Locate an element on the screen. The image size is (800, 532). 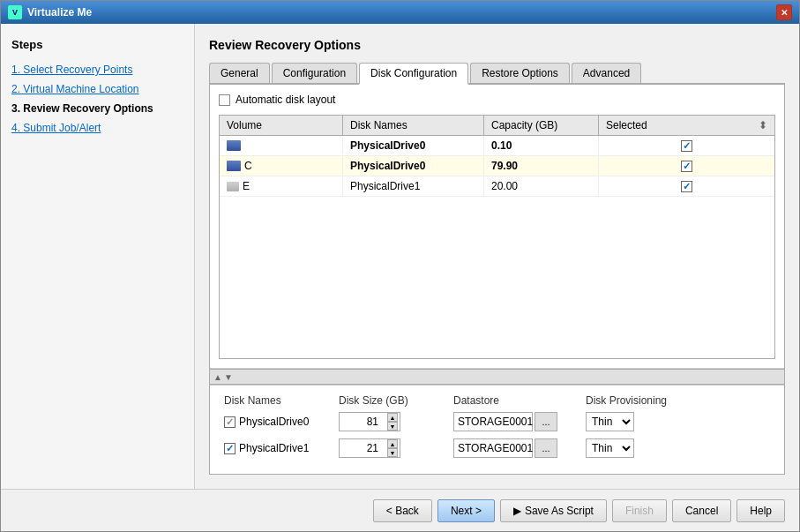
vol-cell-volume: C is located at coordinates (281, 166).